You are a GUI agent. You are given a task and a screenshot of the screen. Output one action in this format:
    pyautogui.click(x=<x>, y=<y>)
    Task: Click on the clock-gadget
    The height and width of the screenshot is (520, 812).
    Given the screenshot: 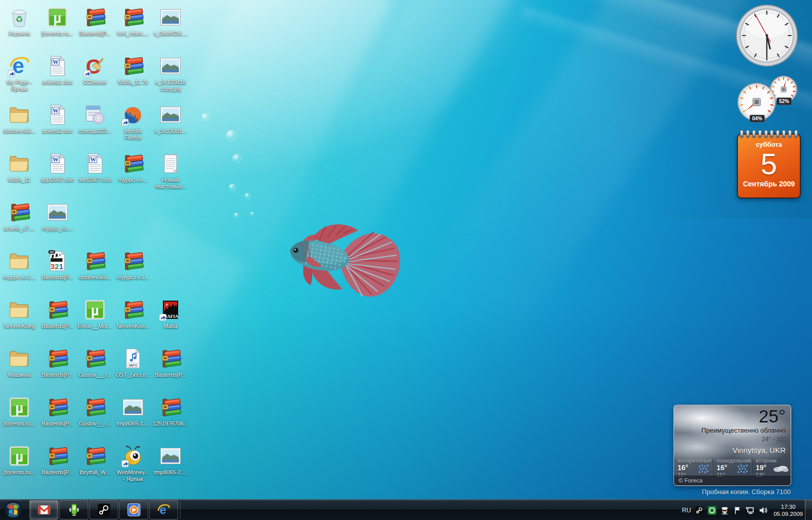 What is the action you would take?
    pyautogui.click(x=767, y=37)
    